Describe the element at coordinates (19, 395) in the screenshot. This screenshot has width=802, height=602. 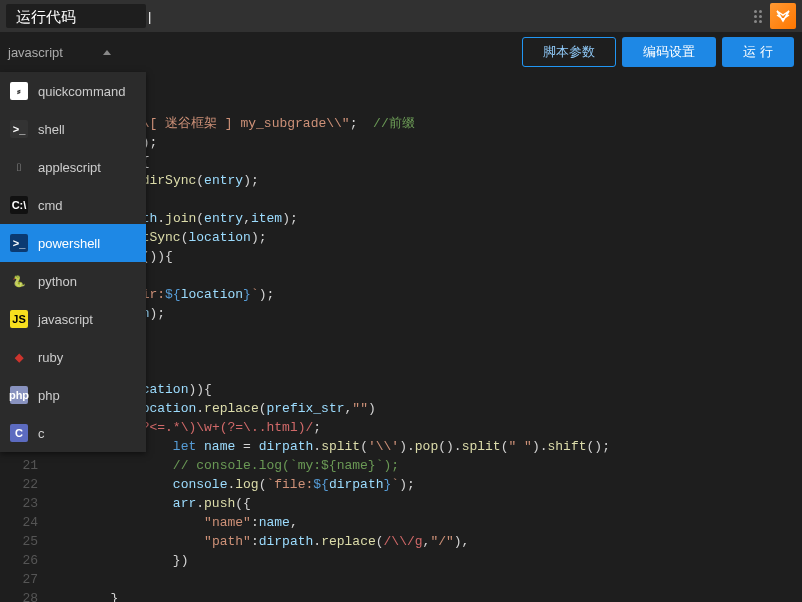
I see `php-icon: php` at that location.